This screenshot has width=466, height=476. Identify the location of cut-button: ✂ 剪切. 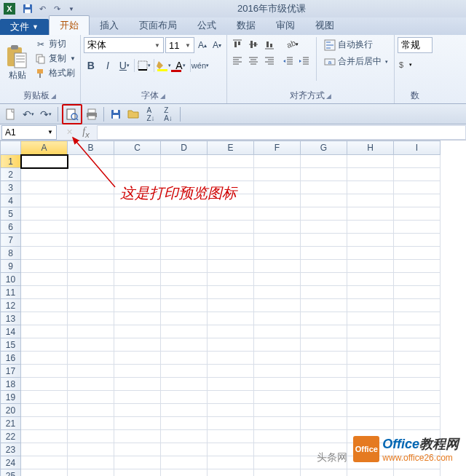
(55, 44).